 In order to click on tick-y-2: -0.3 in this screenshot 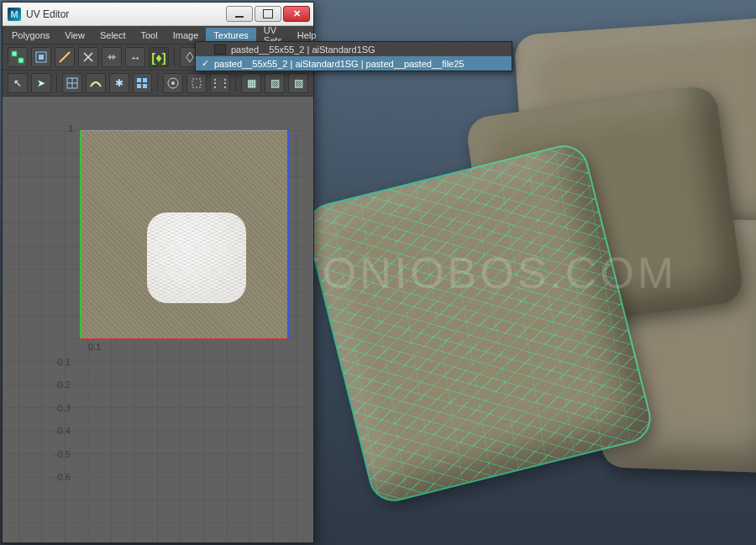, I will do `click(62, 408)`.